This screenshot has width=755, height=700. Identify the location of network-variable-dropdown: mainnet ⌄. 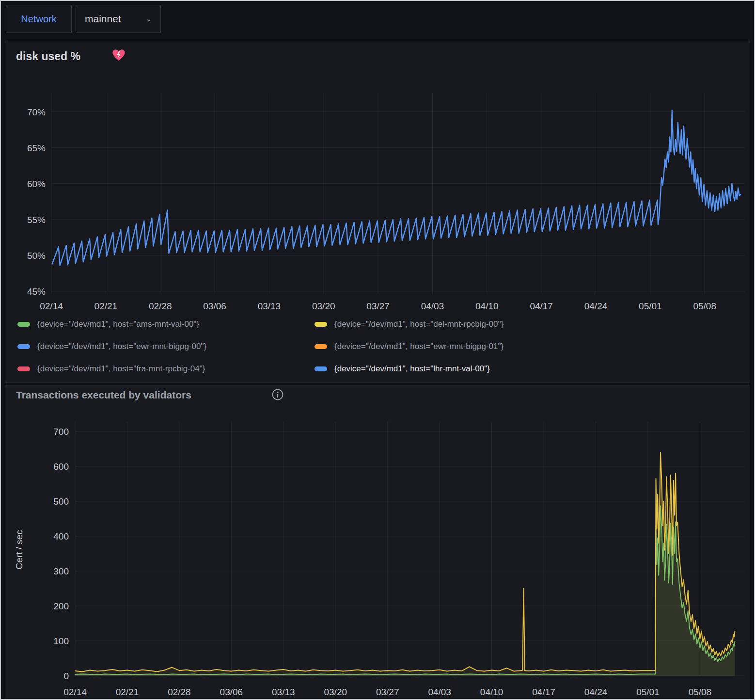
(118, 19).